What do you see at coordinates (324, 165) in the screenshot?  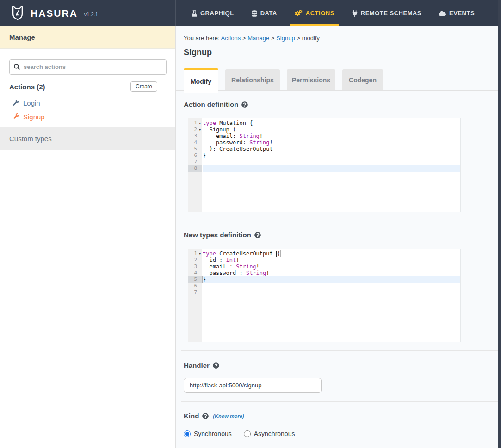 I see `action-definition-editor: 1▾2▾345678type Mutation { Signup ( email…` at bounding box center [324, 165].